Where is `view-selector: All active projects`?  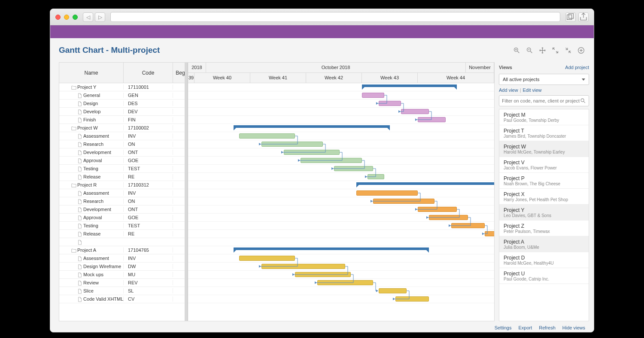
view-selector: All active projects is located at coordinates (544, 79).